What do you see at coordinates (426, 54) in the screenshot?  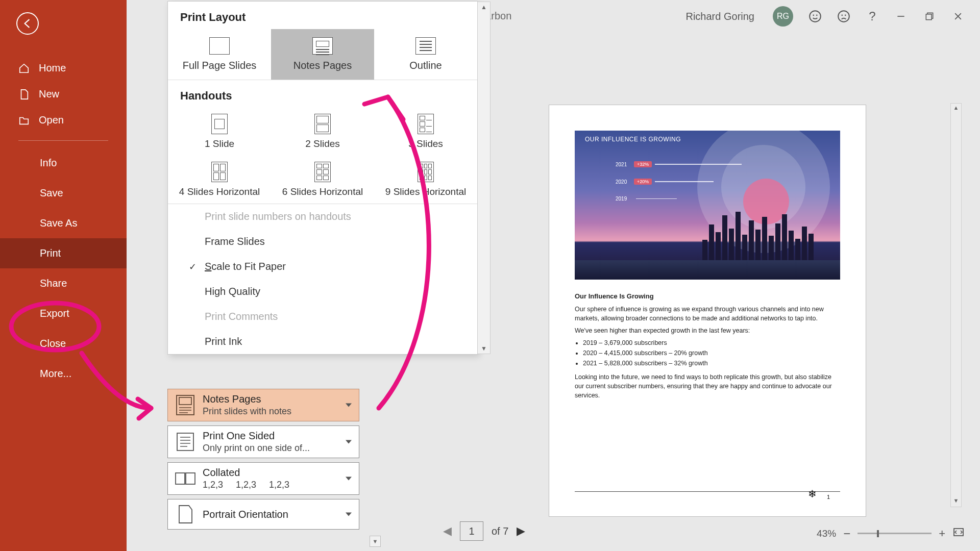 I see `layout-outline: Outline` at bounding box center [426, 54].